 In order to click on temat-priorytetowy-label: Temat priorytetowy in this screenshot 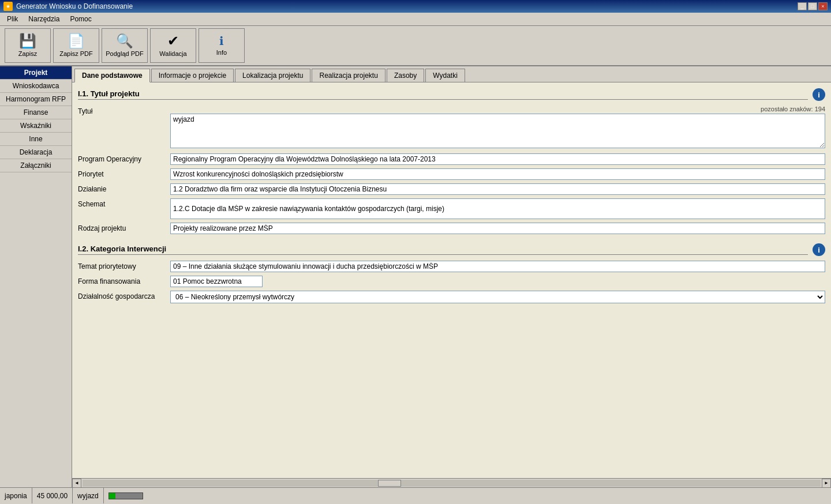, I will do `click(124, 265)`.